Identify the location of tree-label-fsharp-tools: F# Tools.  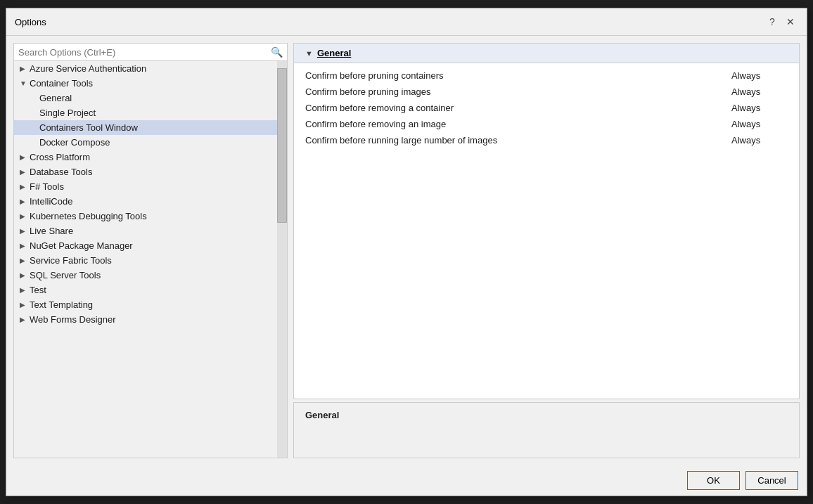
(46, 187).